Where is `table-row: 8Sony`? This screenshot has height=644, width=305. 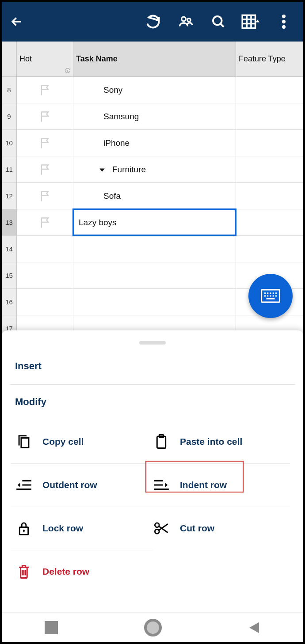
table-row: 8Sony is located at coordinates (152, 90).